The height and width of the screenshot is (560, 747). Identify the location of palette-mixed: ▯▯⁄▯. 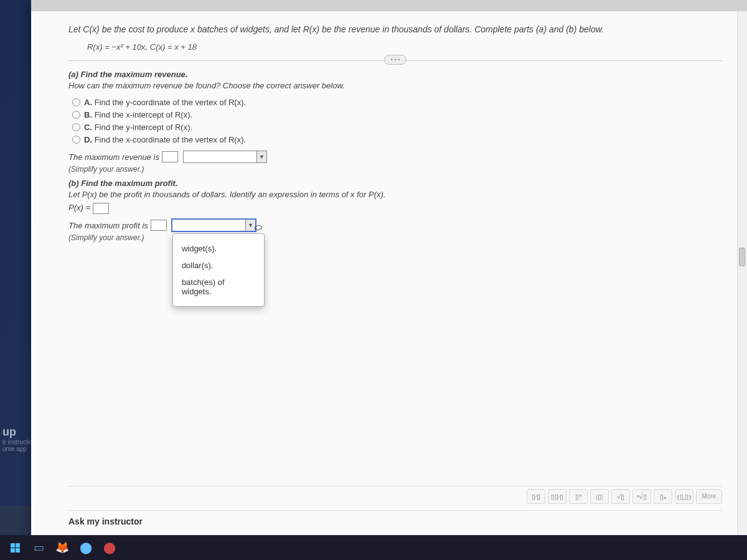
(557, 497).